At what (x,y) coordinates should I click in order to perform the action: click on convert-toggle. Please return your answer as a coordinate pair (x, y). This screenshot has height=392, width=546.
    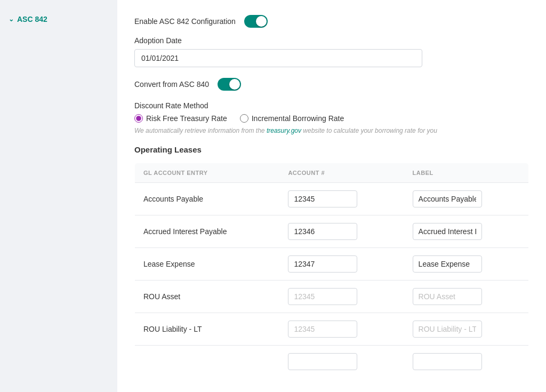
    Looking at the image, I should click on (229, 84).